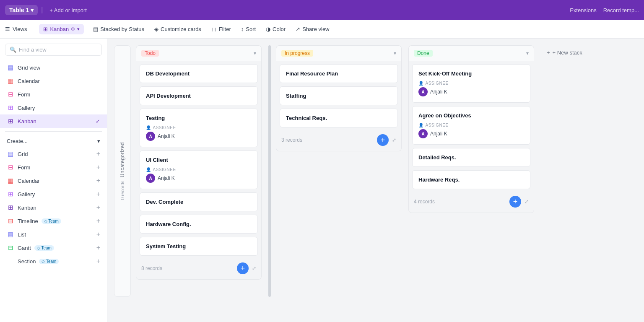 The image size is (644, 322). Describe the element at coordinates (10, 181) in the screenshot. I see `create-calendar-icon: ▦` at that location.